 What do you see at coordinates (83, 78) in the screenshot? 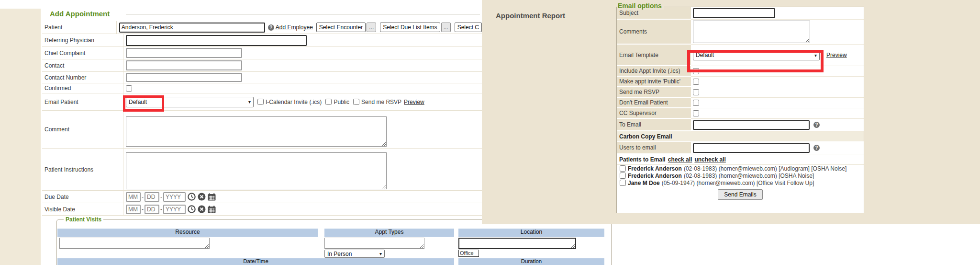
I see `contact-number-label: Contact Number` at bounding box center [83, 78].